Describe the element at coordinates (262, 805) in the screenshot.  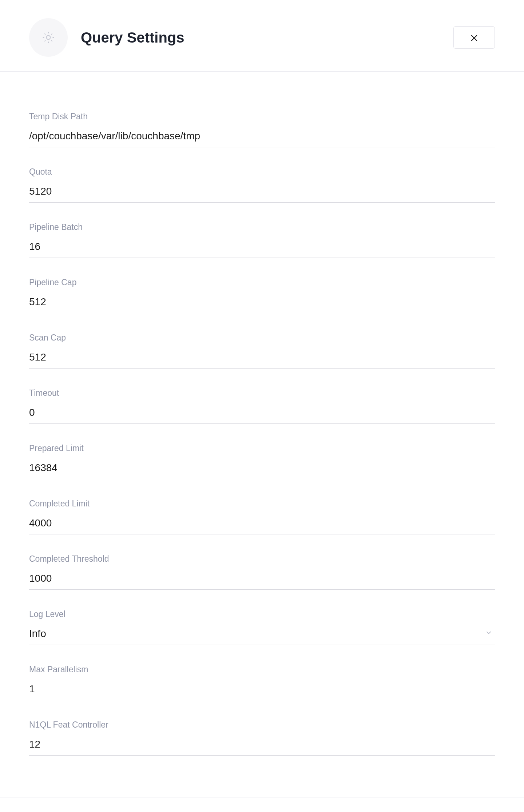
I see `dialog-footer: Cancel Submit` at that location.